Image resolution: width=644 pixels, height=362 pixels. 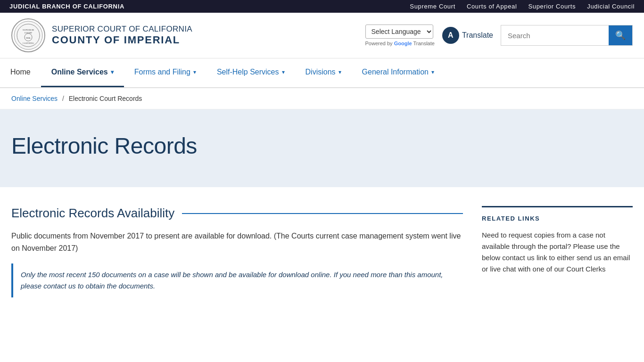 I want to click on supreme-court-link: Supreme Court, so click(x=433, y=7).